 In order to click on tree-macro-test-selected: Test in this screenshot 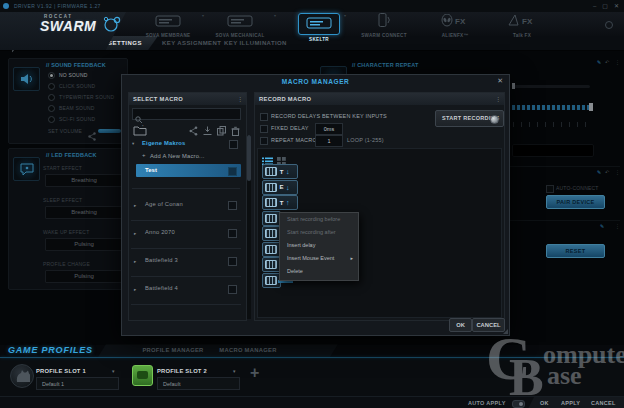, I will do `click(188, 170)`.